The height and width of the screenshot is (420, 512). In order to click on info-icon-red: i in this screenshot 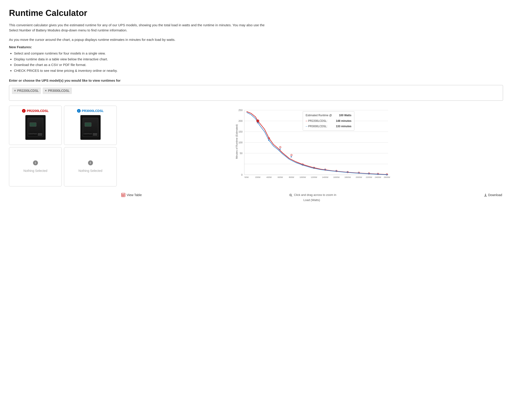, I will do `click(24, 111)`.